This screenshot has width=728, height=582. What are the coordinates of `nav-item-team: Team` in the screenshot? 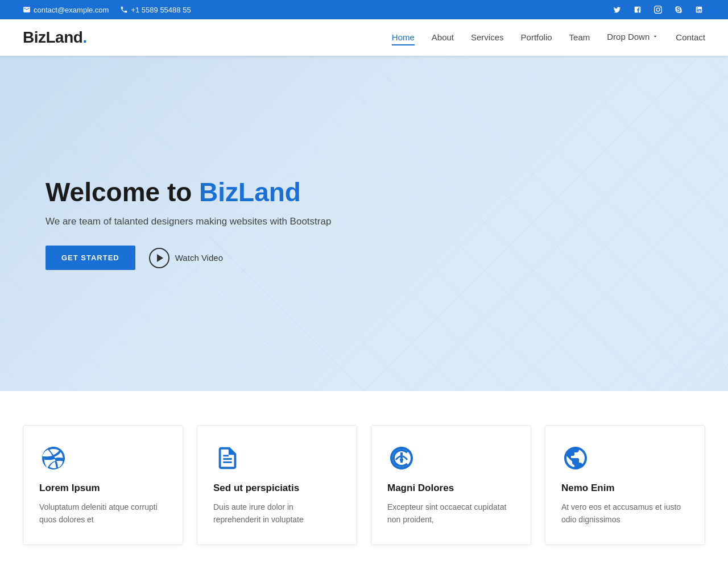 It's located at (580, 38).